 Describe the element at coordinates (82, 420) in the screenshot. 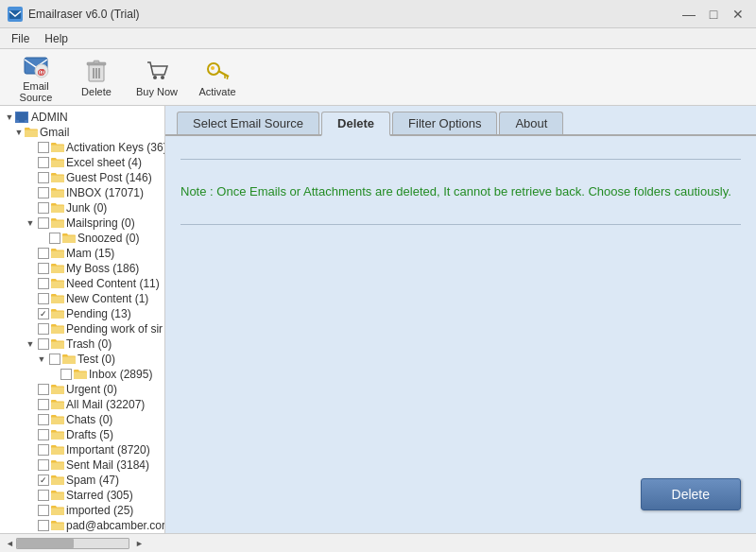

I see `tree-chats: Chats (0)` at that location.